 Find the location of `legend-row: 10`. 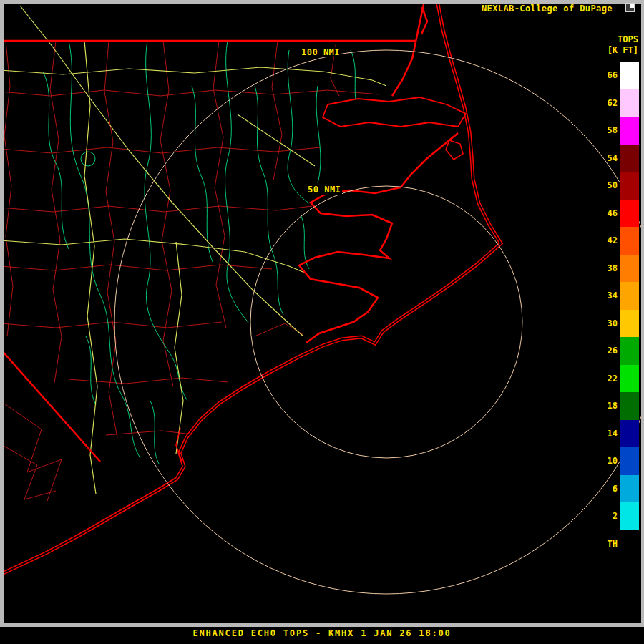

legend-row: 10 is located at coordinates (620, 461).